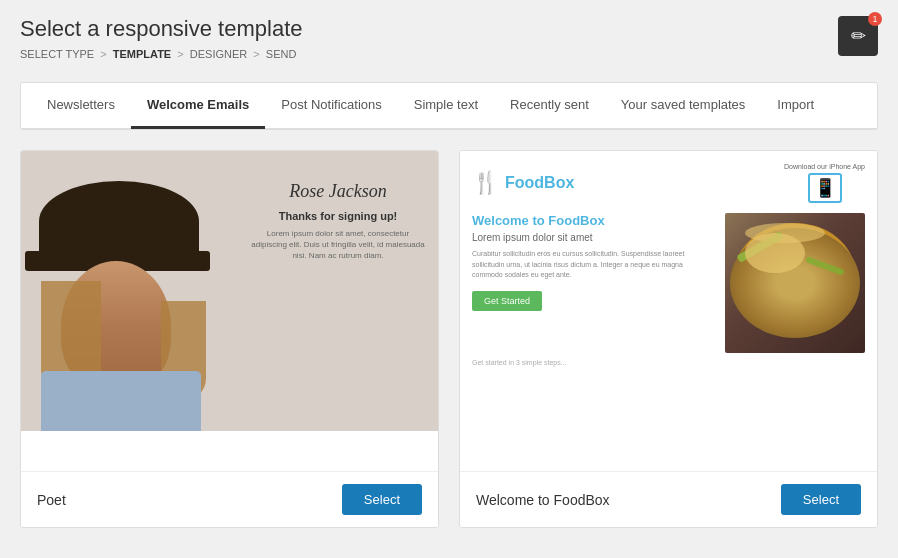 The height and width of the screenshot is (558, 898). What do you see at coordinates (668, 499) in the screenshot?
I see `foodbox-card-footer: Welcome to FoodBox Select` at bounding box center [668, 499].